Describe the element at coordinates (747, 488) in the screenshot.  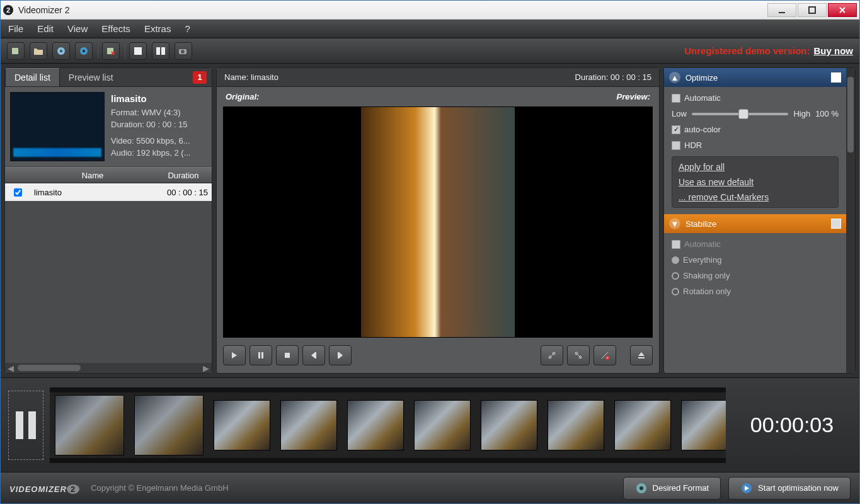
I see `start-icon` at that location.